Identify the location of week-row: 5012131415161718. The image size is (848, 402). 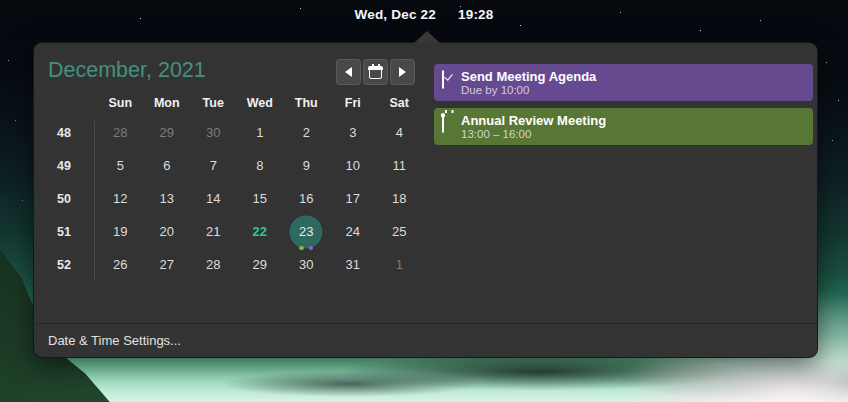
(236, 198).